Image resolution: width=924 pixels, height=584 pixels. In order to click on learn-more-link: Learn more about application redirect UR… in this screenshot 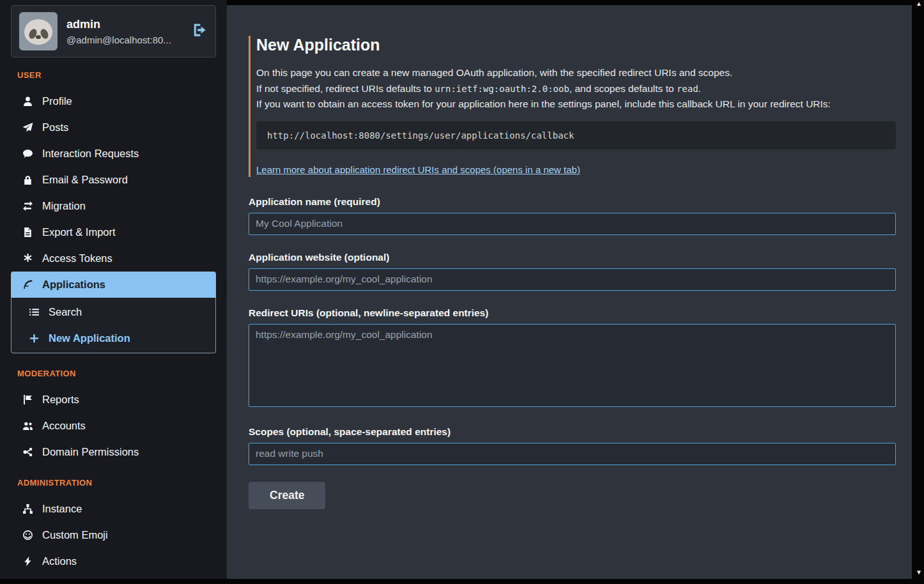, I will do `click(418, 170)`.